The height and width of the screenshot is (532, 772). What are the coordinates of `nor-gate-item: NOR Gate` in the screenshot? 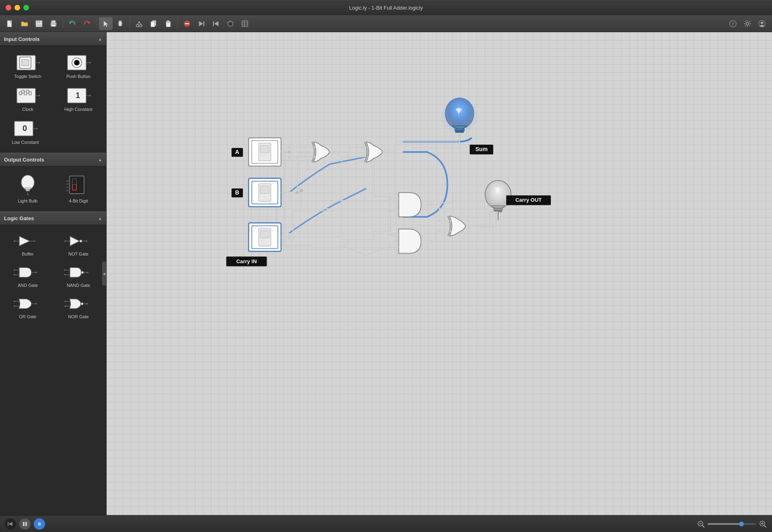 It's located at (78, 307).